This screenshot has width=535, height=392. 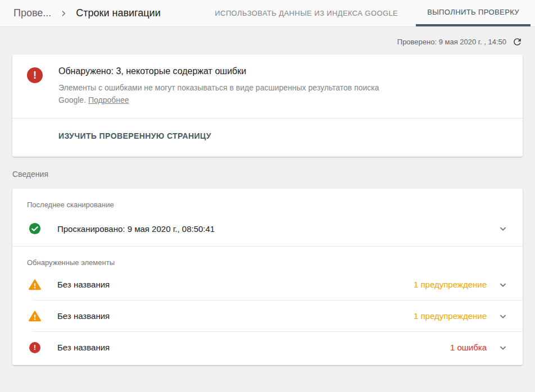 I want to click on chevron-right-icon, so click(x=64, y=13).